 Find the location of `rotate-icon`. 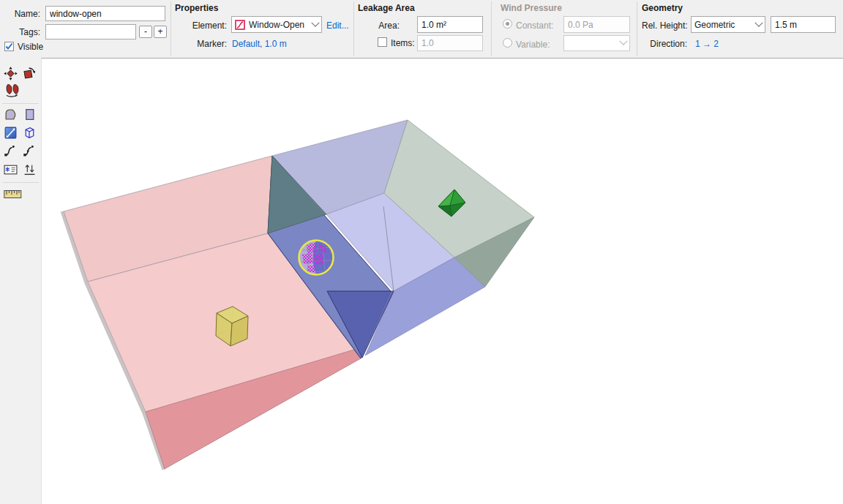

rotate-icon is located at coordinates (29, 73).